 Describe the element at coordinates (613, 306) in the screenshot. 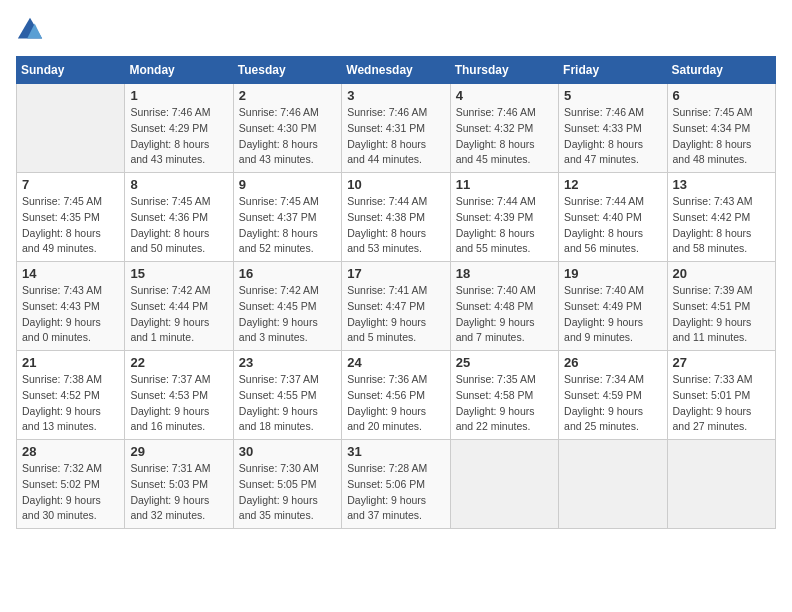

I see `calendar-cell: 19Sunrise: 7:40 AMSunset: 4:49 PMDayligh…` at that location.